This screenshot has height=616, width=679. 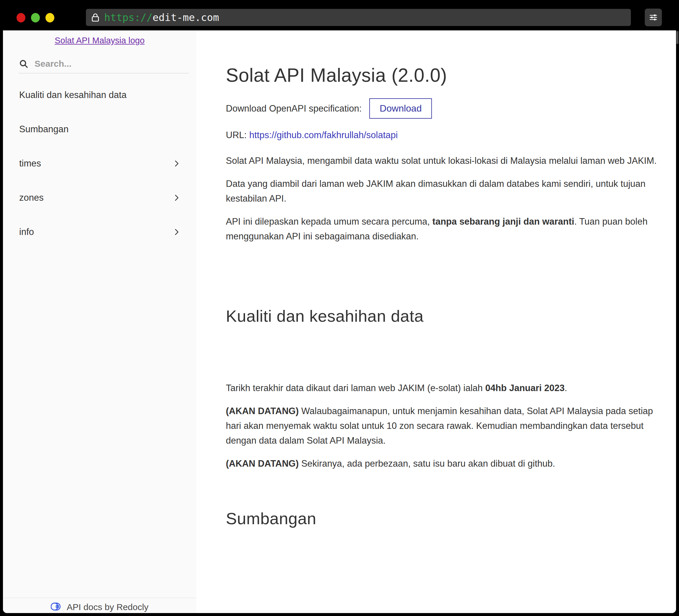 What do you see at coordinates (186, 18) in the screenshot?
I see `url-host: edit-me.com` at bounding box center [186, 18].